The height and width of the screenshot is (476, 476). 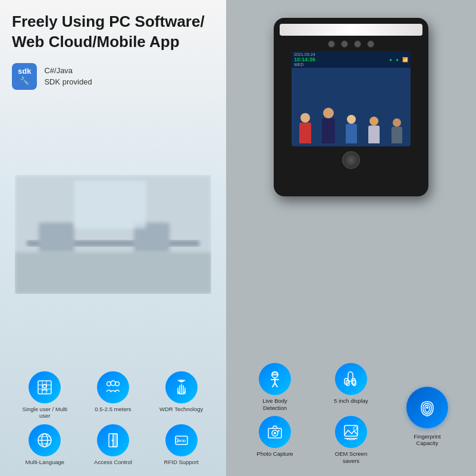 I want to click on feature-five-inch: 5 inch display, so click(x=351, y=387).